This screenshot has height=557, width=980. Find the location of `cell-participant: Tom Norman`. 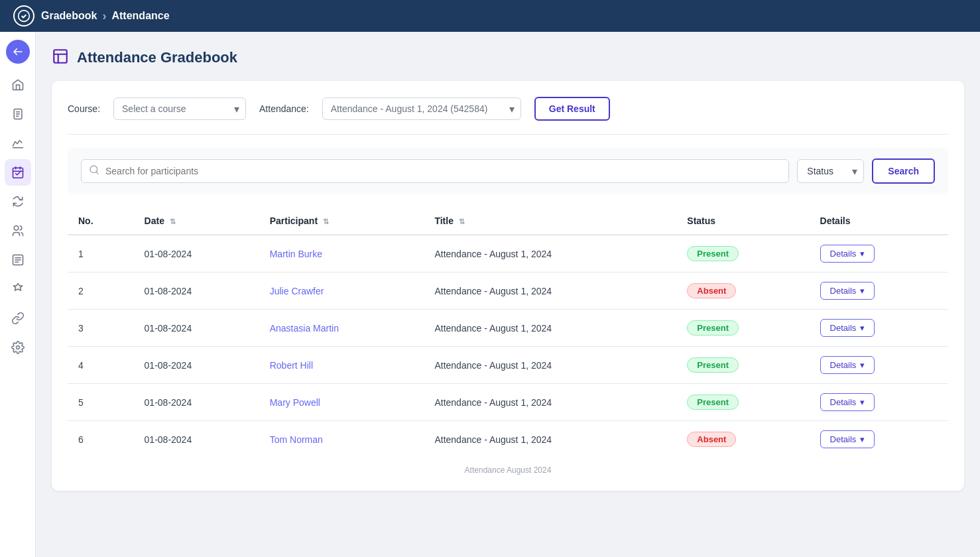

cell-participant: Tom Norman is located at coordinates (342, 440).